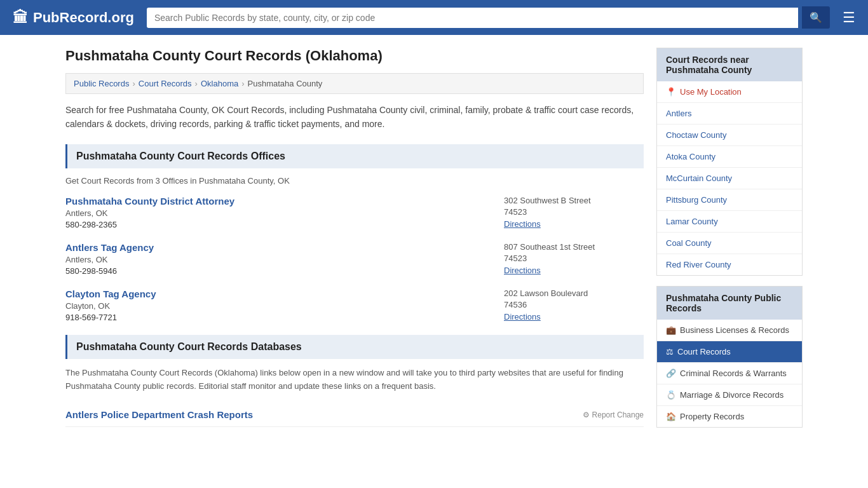 This screenshot has width=868, height=488. I want to click on nearby-item-1: Choctaw County, so click(729, 135).